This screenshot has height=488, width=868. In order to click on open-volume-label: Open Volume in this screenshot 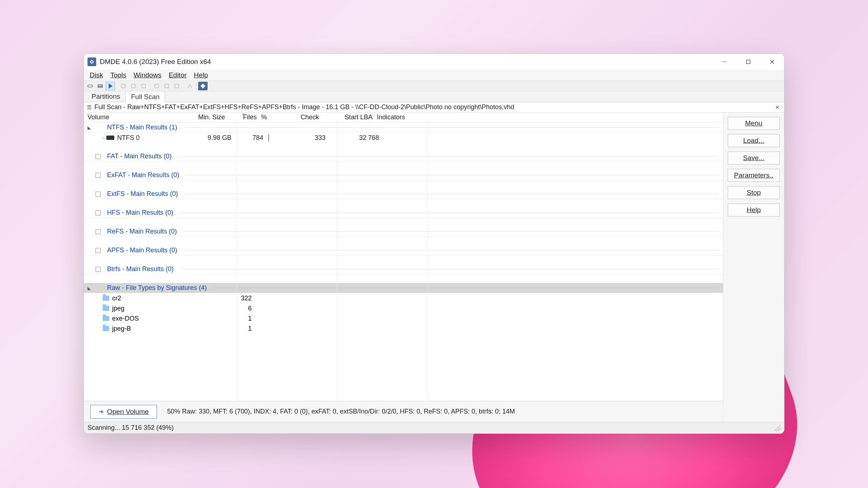, I will do `click(128, 411)`.